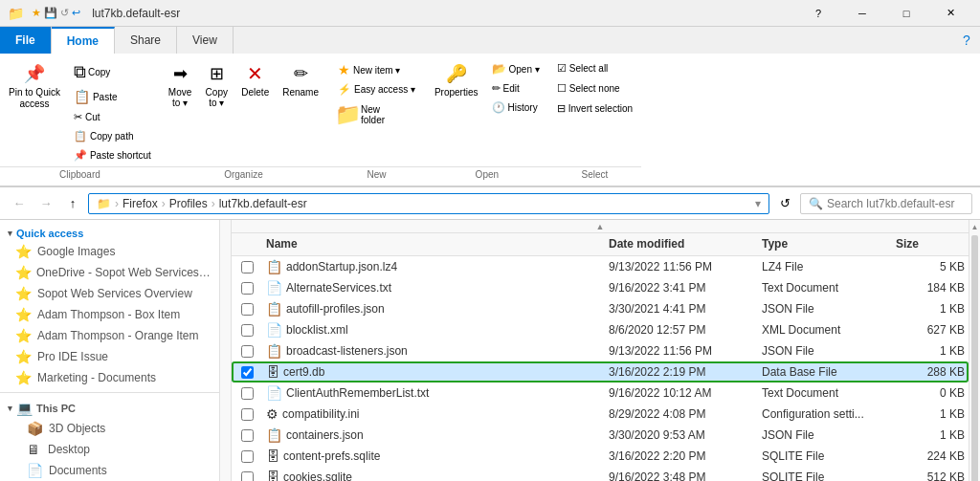 The image size is (980, 481). Describe the element at coordinates (145, 40) in the screenshot. I see `tab-share: Share` at that location.